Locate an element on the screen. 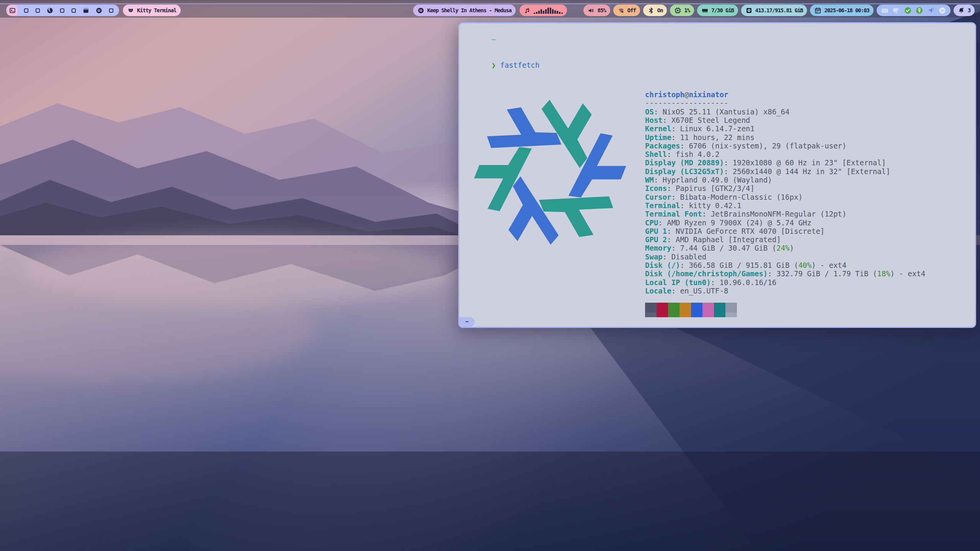 The image size is (980, 551). now-playing-label: Keep Shelly In Athens - Medusa is located at coordinates (469, 10).